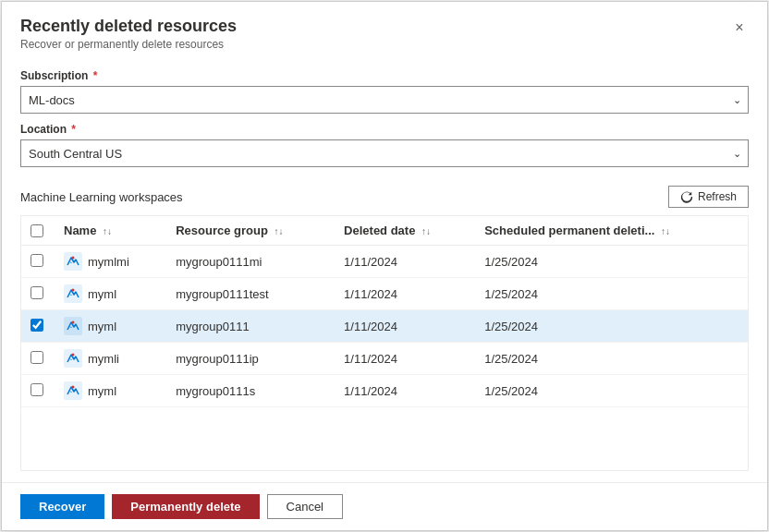 The width and height of the screenshot is (769, 532). I want to click on dialog-subtitle: Recover or permanently delete resources, so click(384, 44).